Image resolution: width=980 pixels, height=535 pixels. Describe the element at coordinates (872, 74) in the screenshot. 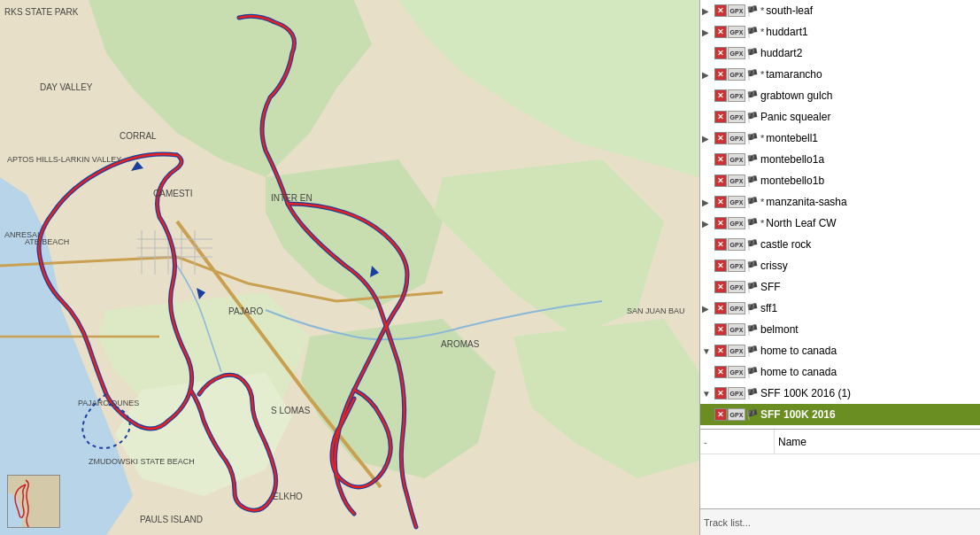

I see `track-name: tamarancho` at that location.